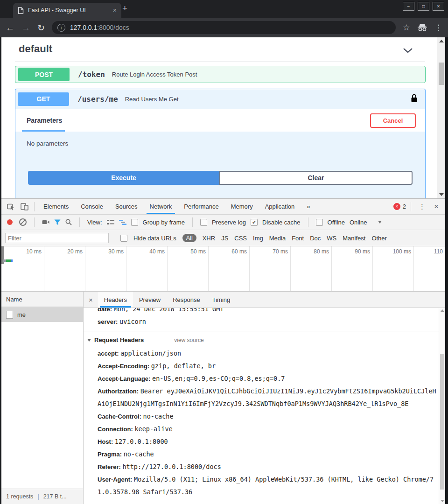 This screenshot has height=504, width=448. What do you see at coordinates (57, 222) in the screenshot?
I see `filter-funnel-icon` at bounding box center [57, 222].